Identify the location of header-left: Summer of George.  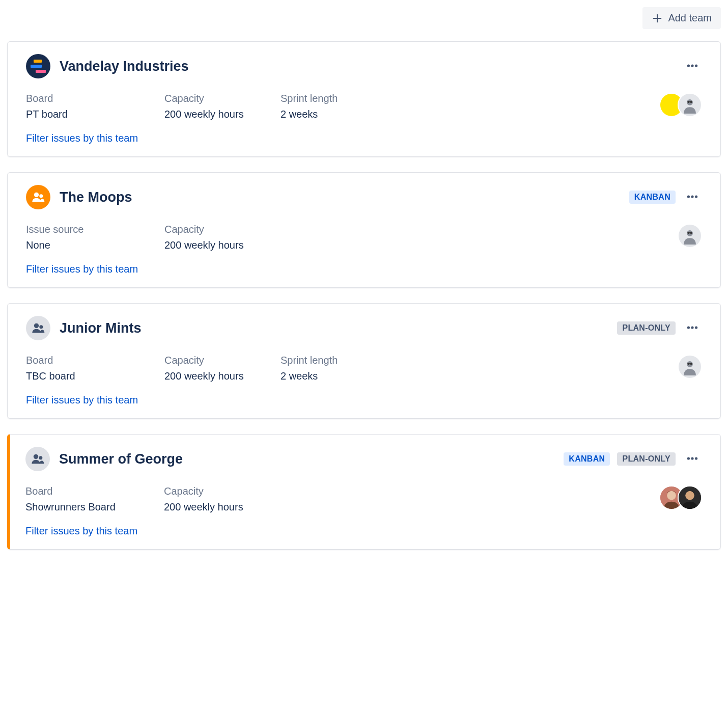
(104, 459).